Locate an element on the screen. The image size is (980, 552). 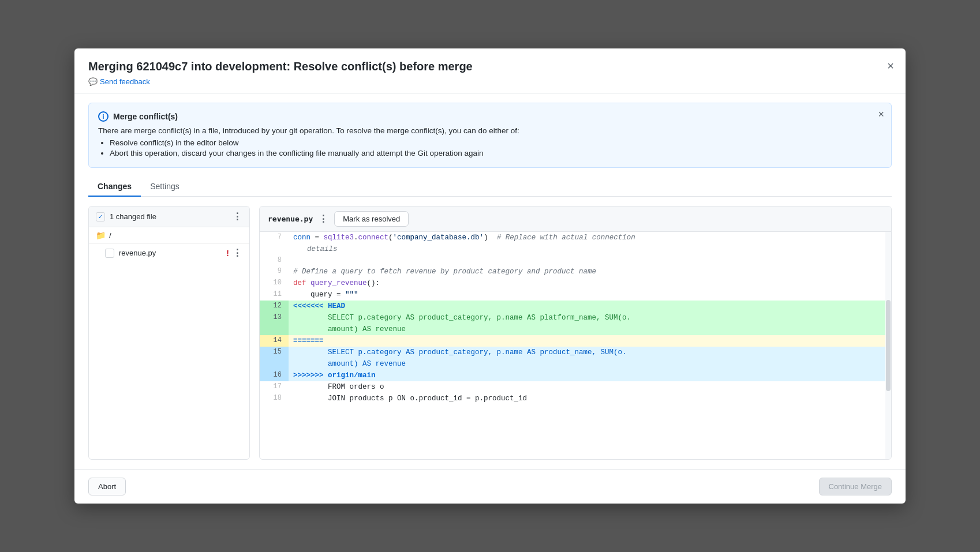
modal-header: Merging 621049c7 into development: Resol… is located at coordinates (490, 71).